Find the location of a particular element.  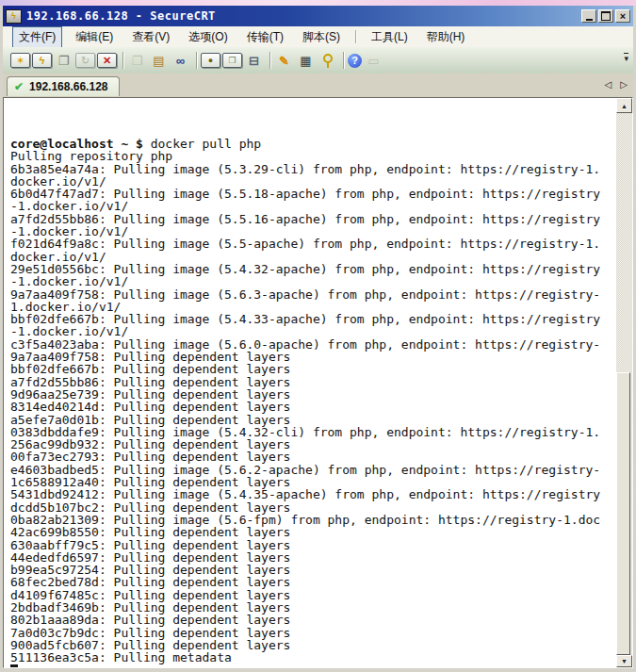

window-title: 192.168.66.128 - SecureCRT is located at coordinates (303, 16).